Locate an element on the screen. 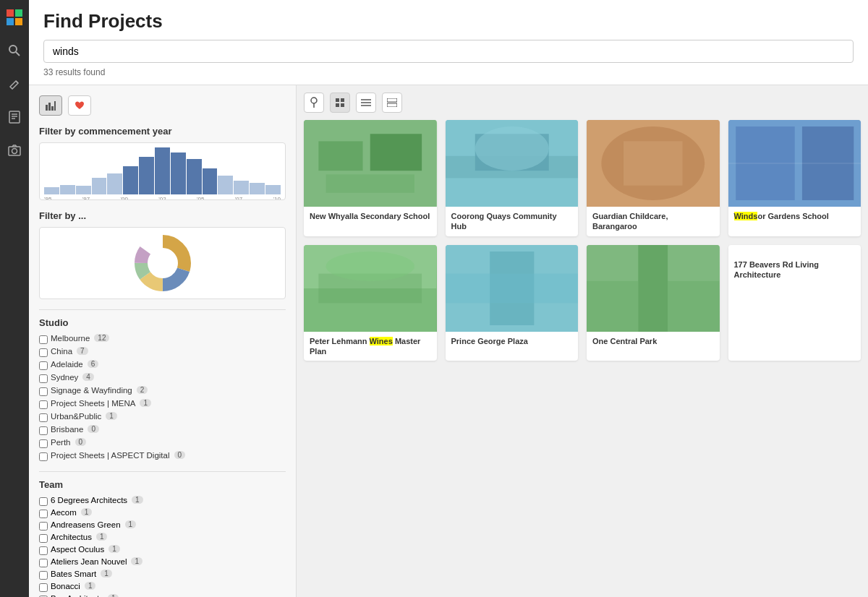 Image resolution: width=868 pixels, height=597 pixels. team-label-bvn: Bvn Architects is located at coordinates (77, 596).